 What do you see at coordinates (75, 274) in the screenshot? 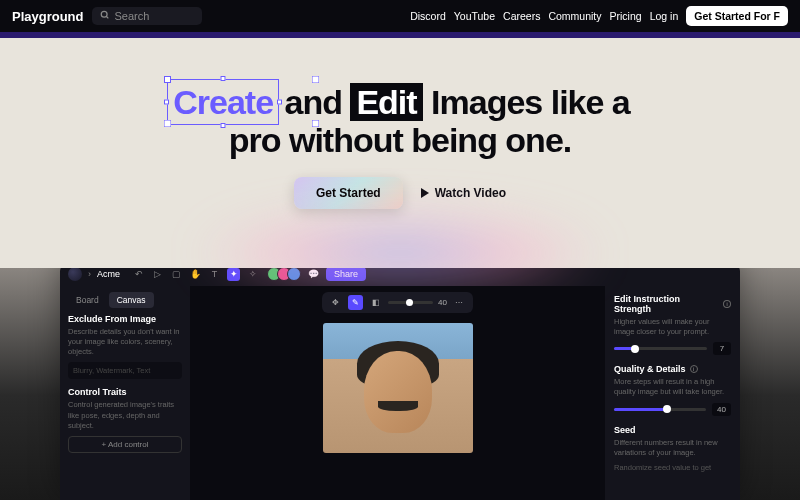
I see `app-logo-icon` at bounding box center [75, 274].